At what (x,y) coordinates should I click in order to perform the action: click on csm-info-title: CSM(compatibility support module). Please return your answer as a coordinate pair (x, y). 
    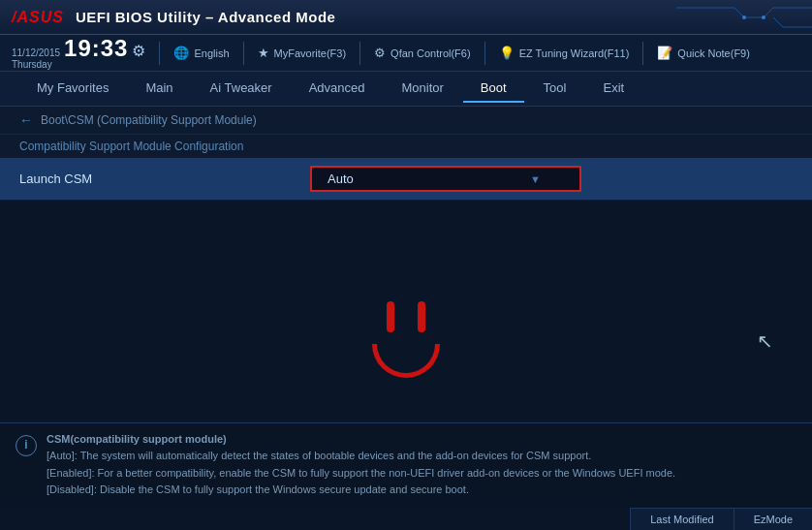
    Looking at the image, I should click on (137, 439).